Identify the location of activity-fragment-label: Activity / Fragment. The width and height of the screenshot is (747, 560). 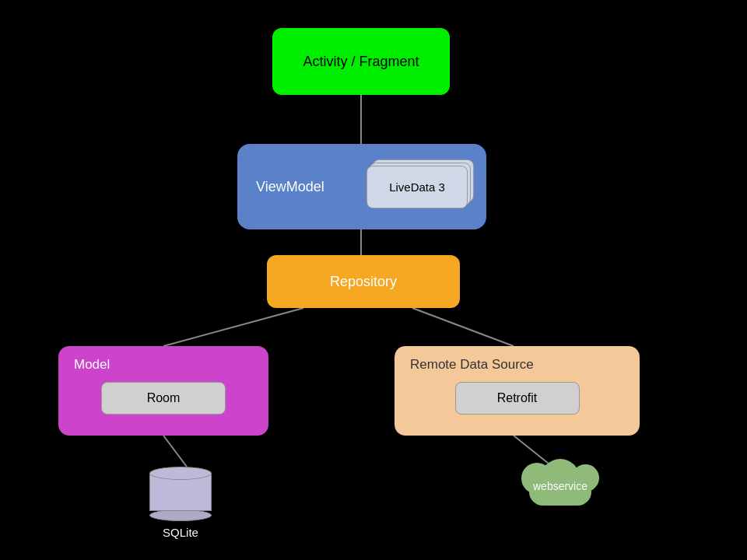
(361, 62).